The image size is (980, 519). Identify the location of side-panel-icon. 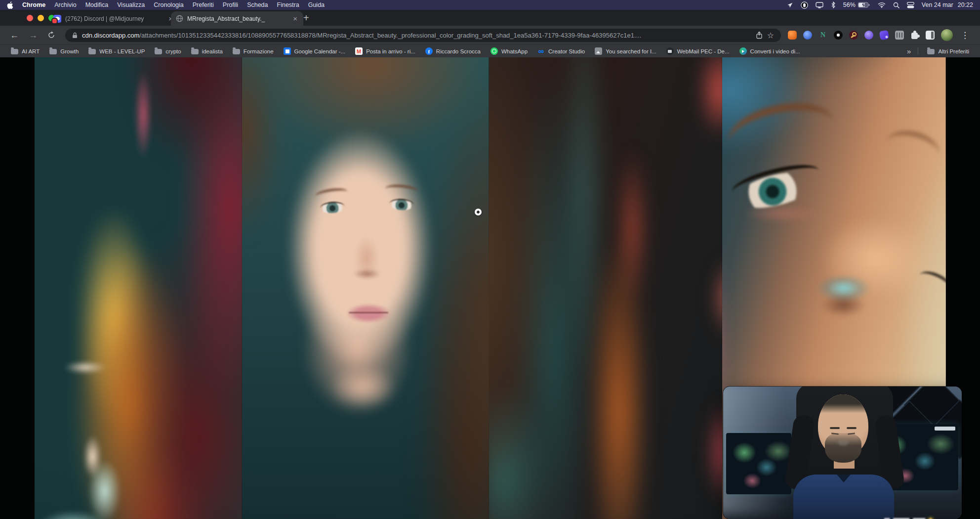
(930, 35).